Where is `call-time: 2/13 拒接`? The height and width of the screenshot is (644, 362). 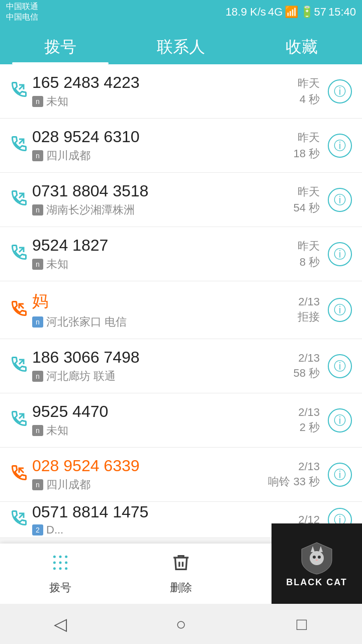
call-time: 2/13 拒接 is located at coordinates (309, 310).